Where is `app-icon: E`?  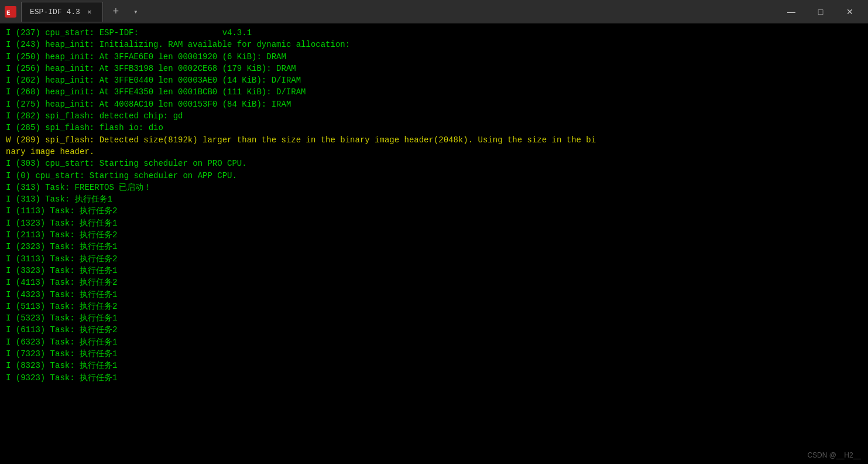 app-icon: E is located at coordinates (11, 12).